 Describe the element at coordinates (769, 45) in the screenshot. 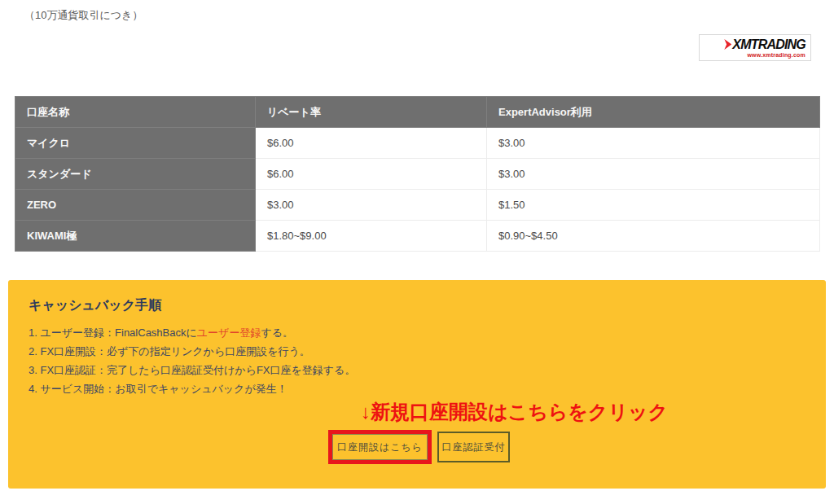

I see `logo-brand-text: XMTRADING` at that location.